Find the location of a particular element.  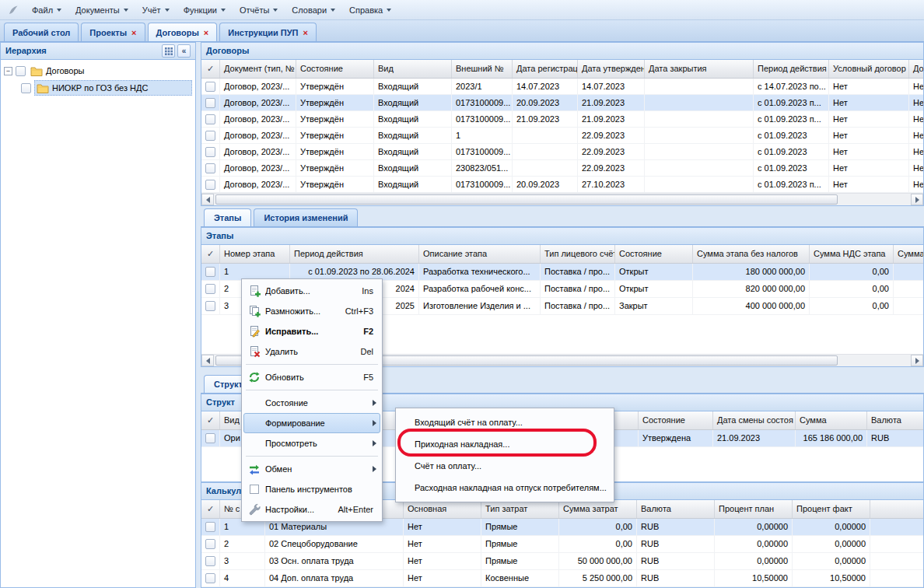

tab-Этапы: Этапы is located at coordinates (227, 218).